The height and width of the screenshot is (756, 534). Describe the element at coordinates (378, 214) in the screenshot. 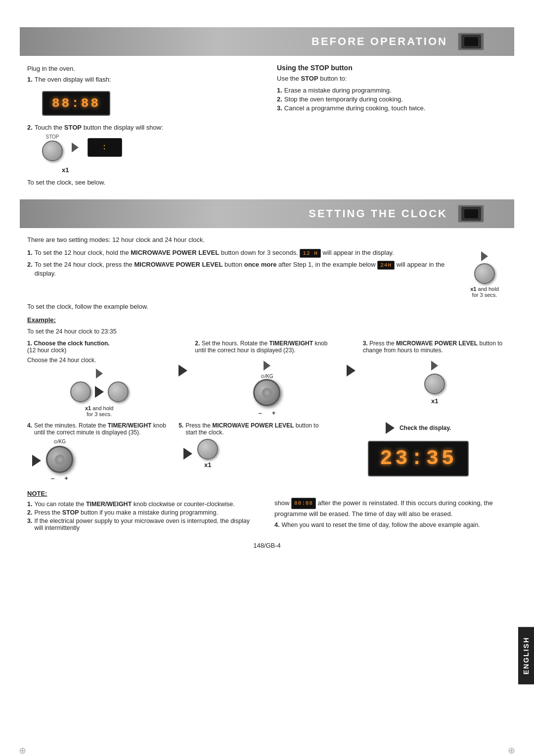

I see `setting-clock-title: SETTING THE CLOCK` at that location.